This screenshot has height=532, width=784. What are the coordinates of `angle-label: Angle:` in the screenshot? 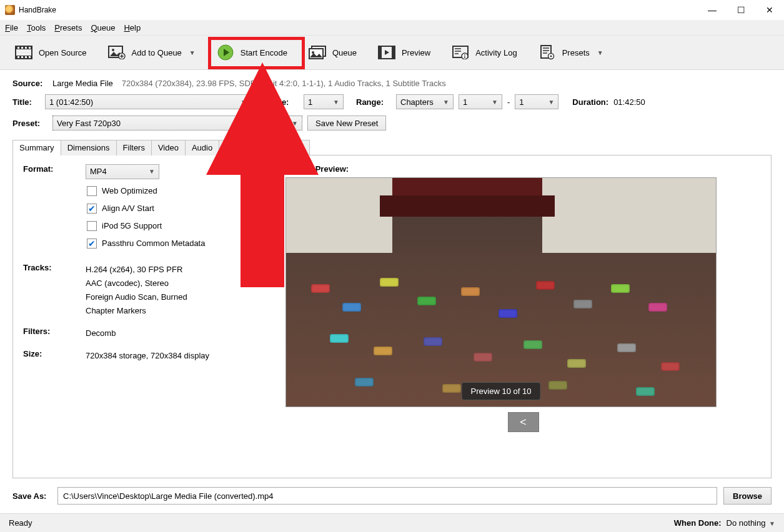 It's located at (281, 102).